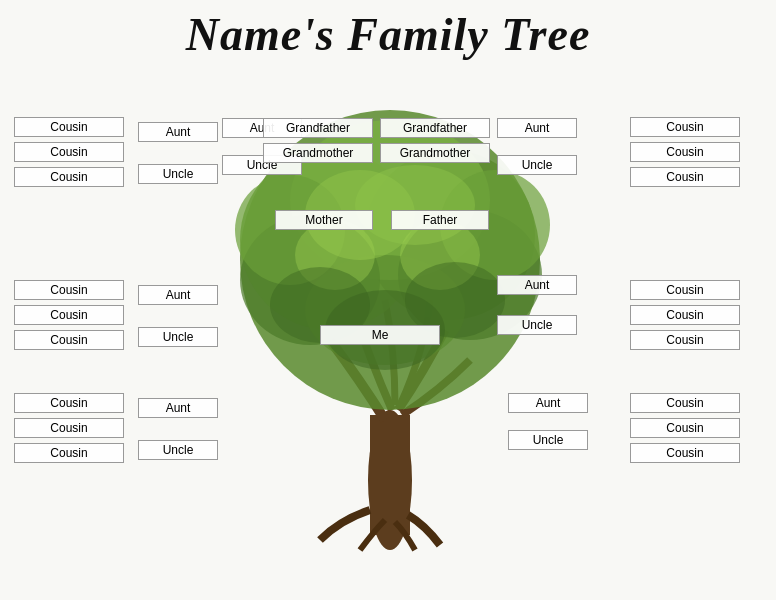 This screenshot has width=776, height=600. What do you see at coordinates (69, 152) in the screenshot?
I see `left-cousin-2: Cousin` at bounding box center [69, 152].